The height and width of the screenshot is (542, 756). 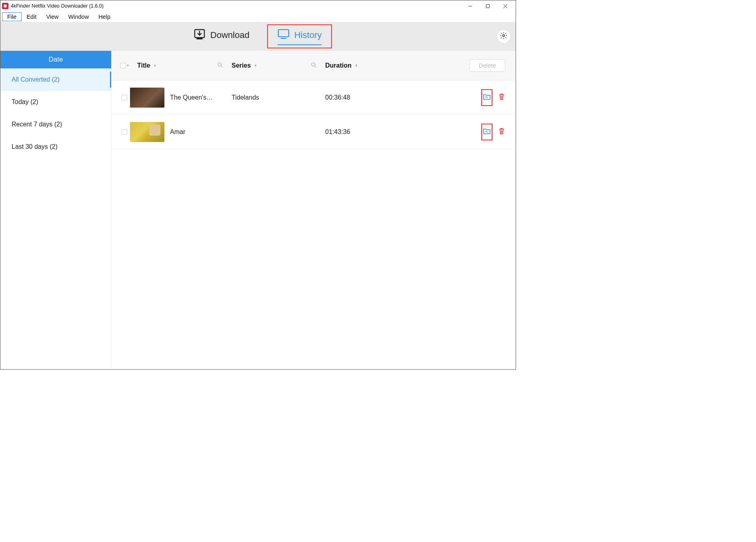 I want to click on gear-icon, so click(x=504, y=36).